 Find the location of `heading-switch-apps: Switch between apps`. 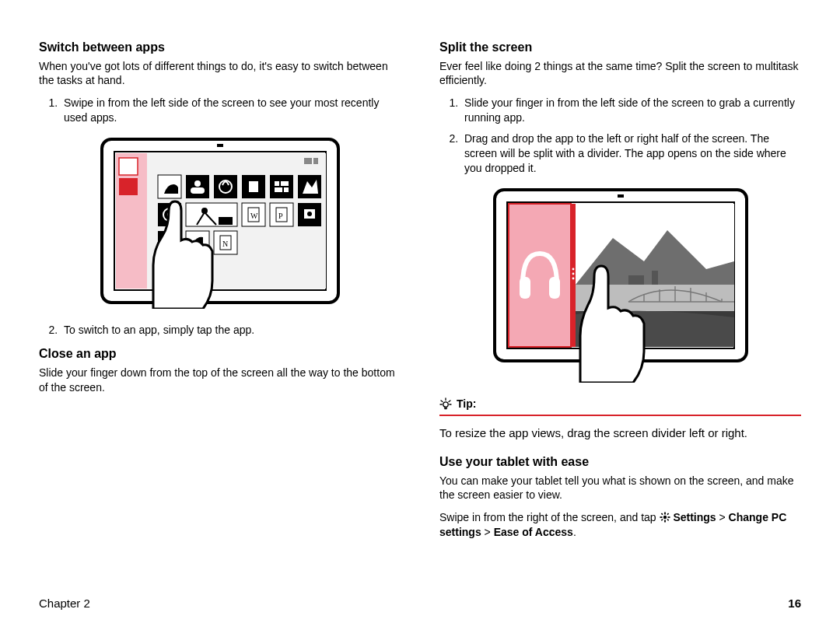

heading-switch-apps: Switch between apps is located at coordinates (219, 47).